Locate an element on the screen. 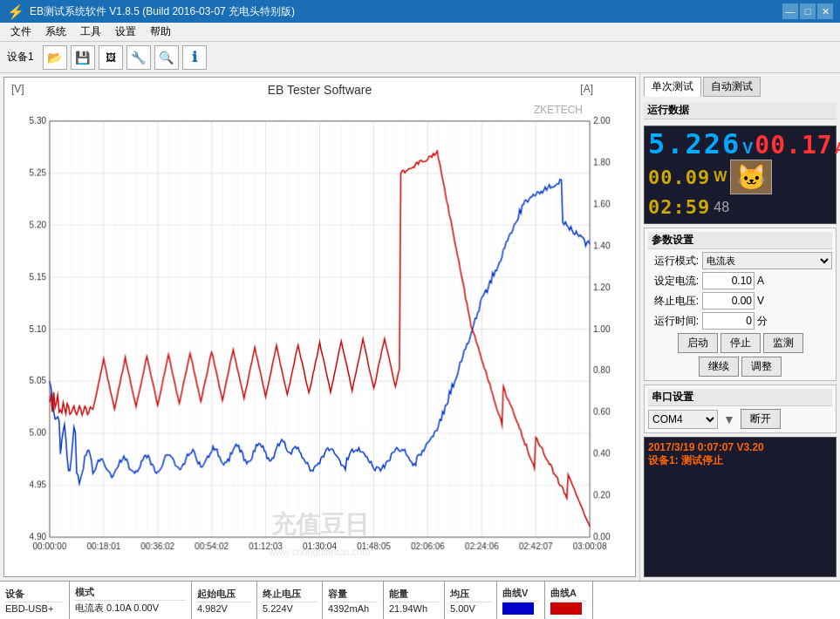  menu-tools: 工具 is located at coordinates (91, 31).